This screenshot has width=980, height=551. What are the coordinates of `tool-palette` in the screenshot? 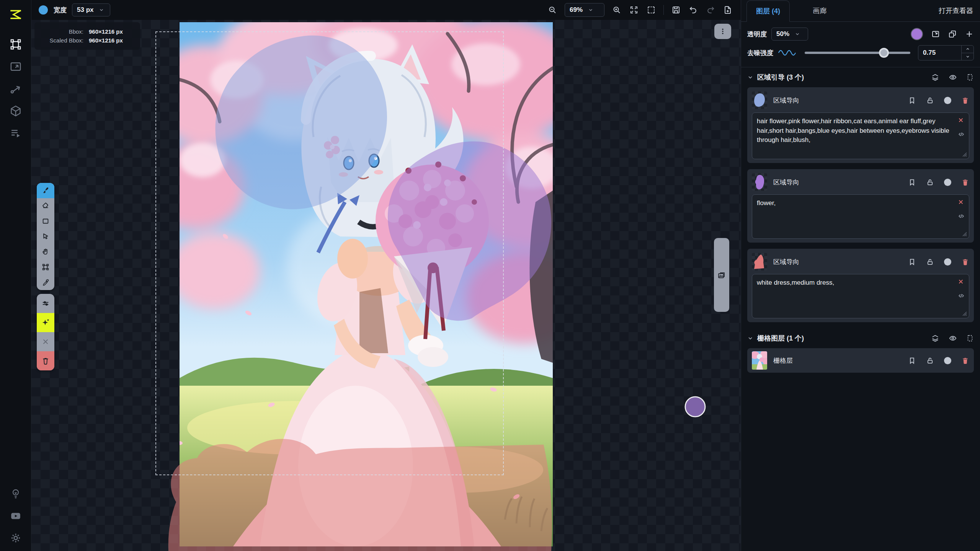 It's located at (46, 277).